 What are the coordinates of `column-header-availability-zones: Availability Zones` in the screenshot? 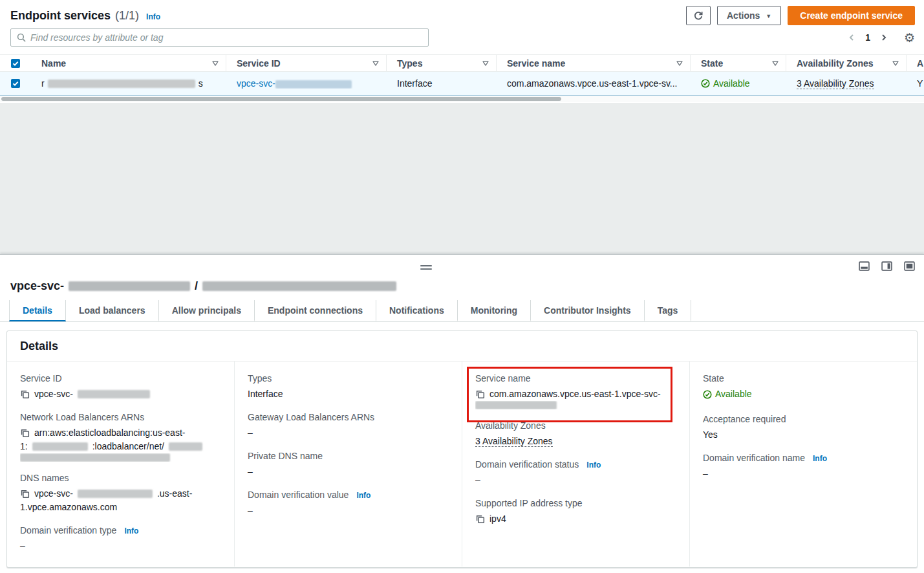 It's located at (846, 63).